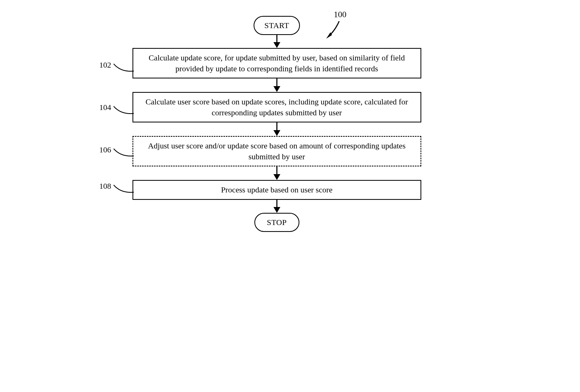 Image resolution: width=580 pixels, height=392 pixels. I want to click on step-box: Calculate update score, for update submi…, so click(277, 63).